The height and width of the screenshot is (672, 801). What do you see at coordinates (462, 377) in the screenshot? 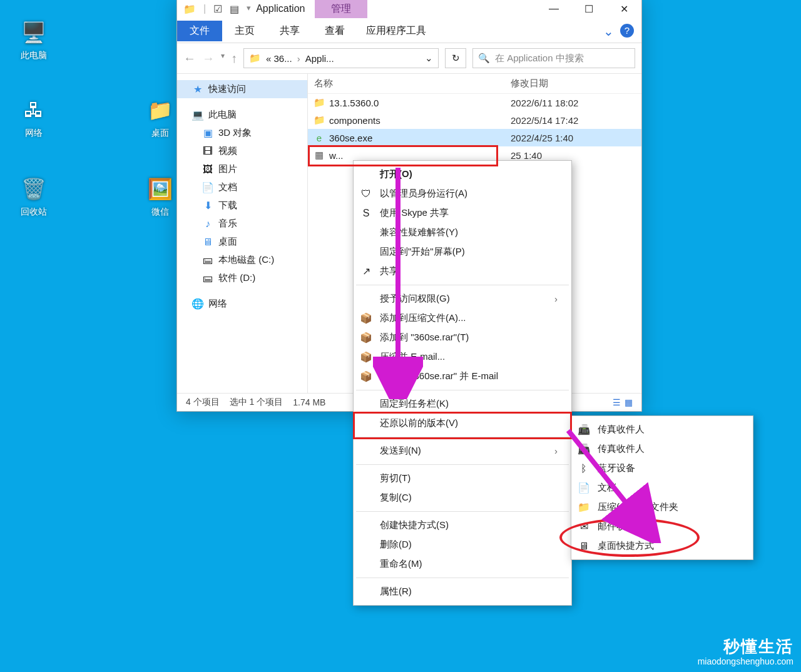
I see `menu-item: 📦压缩到 "360se.rar" 并 E-mail` at bounding box center [462, 377].